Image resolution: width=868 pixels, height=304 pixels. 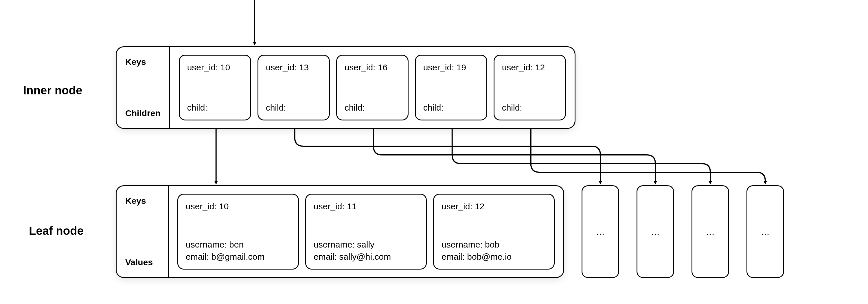 I want to click on leaf-node-side-labels: Keys Values, so click(x=143, y=232).